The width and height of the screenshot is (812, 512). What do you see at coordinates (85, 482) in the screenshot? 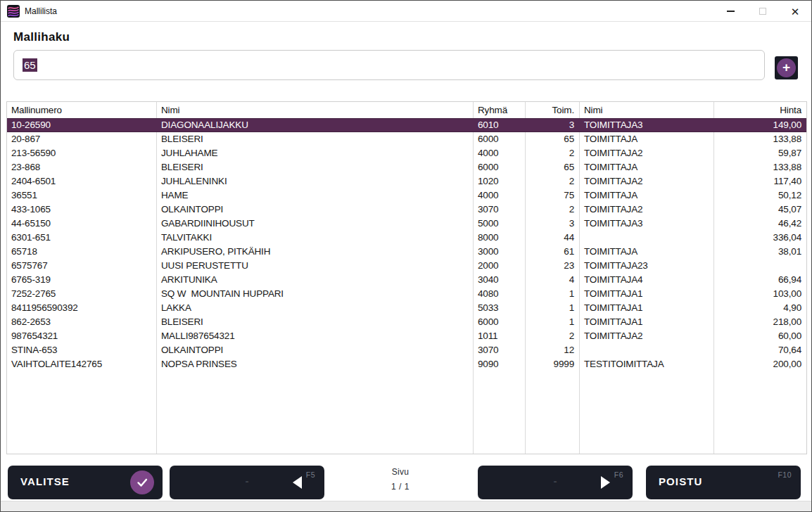
I see `select-button: VALITSE` at bounding box center [85, 482].